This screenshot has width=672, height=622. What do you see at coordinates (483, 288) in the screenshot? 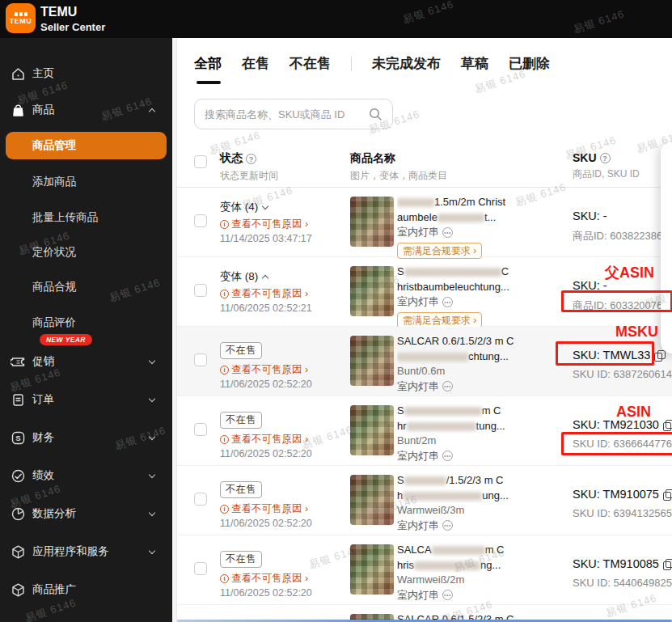
I see `product-title-line2: hristbaumbeleuchtung...` at bounding box center [483, 288].